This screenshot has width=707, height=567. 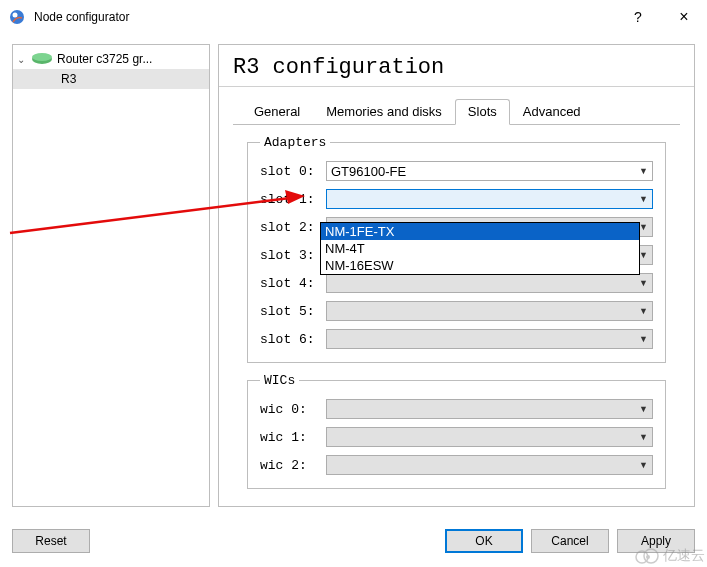 What do you see at coordinates (490, 465) in the screenshot?
I see `wic-2-dropdown: ▼` at bounding box center [490, 465].